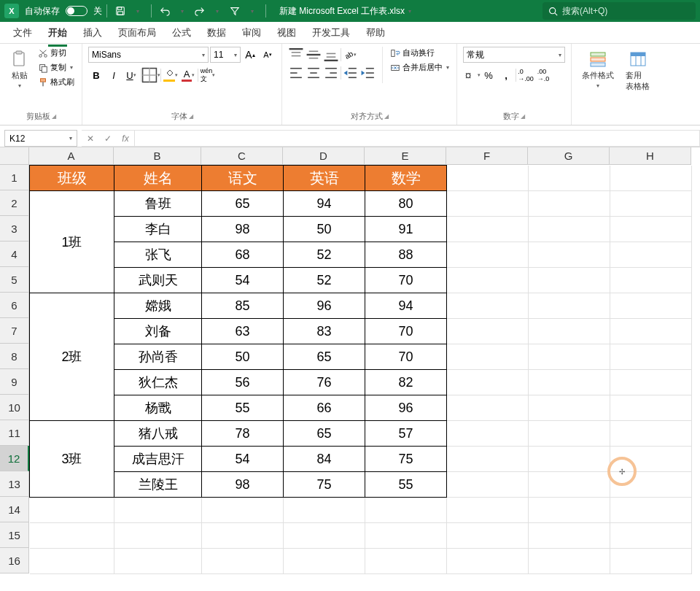  I want to click on search-input: 搜索(Alt+Q), so click(619, 11).